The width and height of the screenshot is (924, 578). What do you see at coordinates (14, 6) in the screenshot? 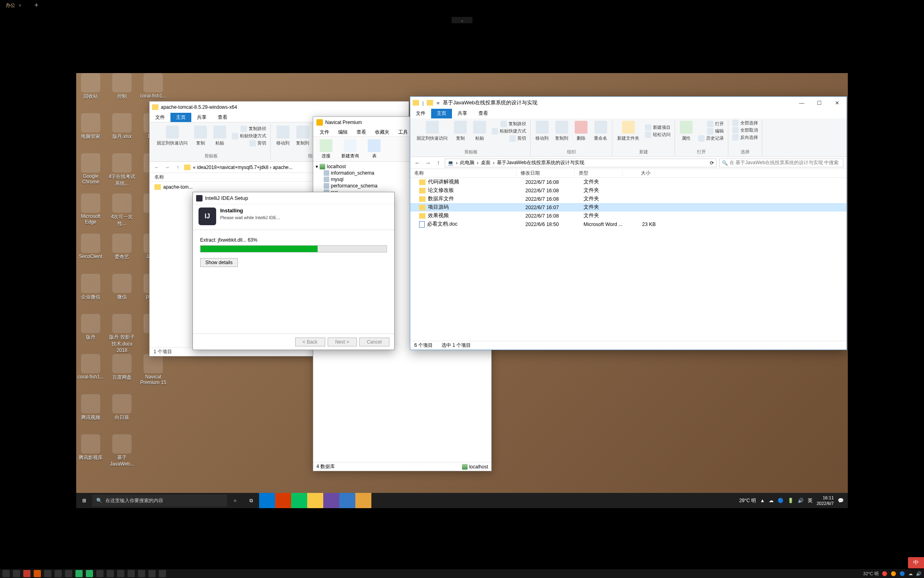
I see `browser-tab: 办公 ×` at bounding box center [14, 6].